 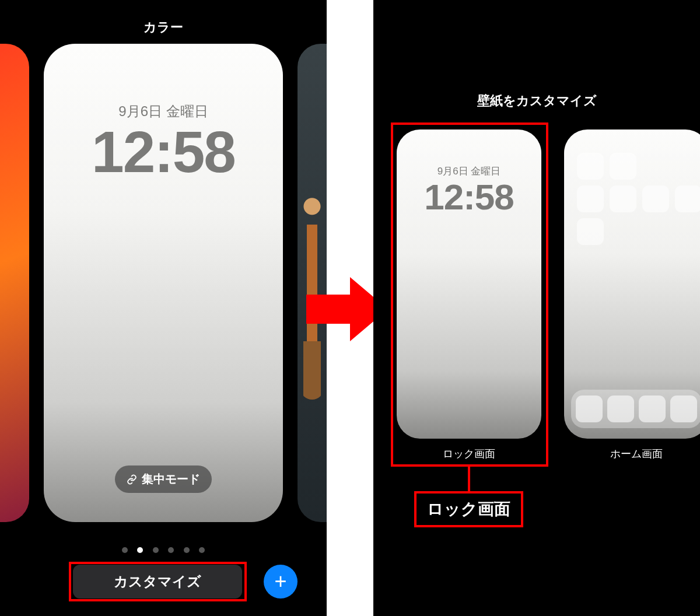 What do you see at coordinates (632, 454) in the screenshot?
I see `home-screen-label: ホーム画面` at bounding box center [632, 454].